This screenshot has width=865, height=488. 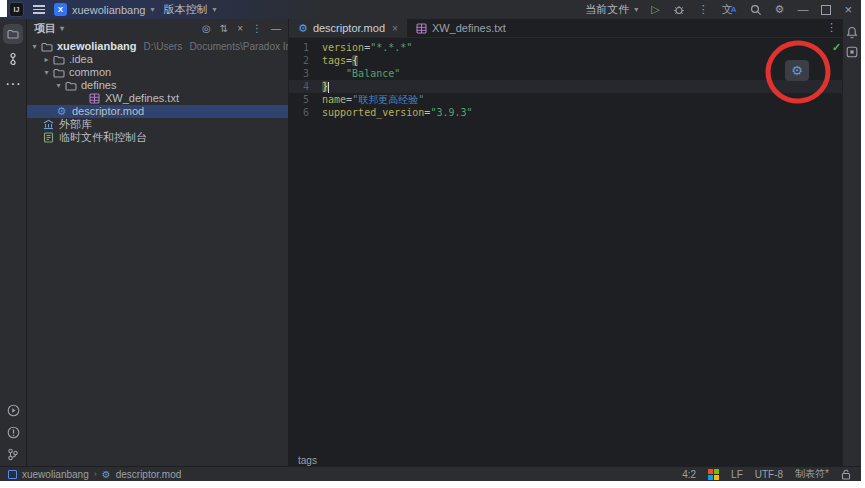 What do you see at coordinates (48, 138) in the screenshot?
I see `scratch-icon` at bounding box center [48, 138].